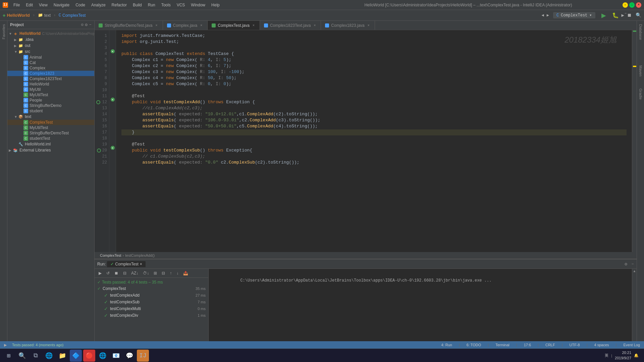 This screenshot has height=362, width=644. Describe the element at coordinates (152, 5) in the screenshot. I see `menu-run: Run` at that location.